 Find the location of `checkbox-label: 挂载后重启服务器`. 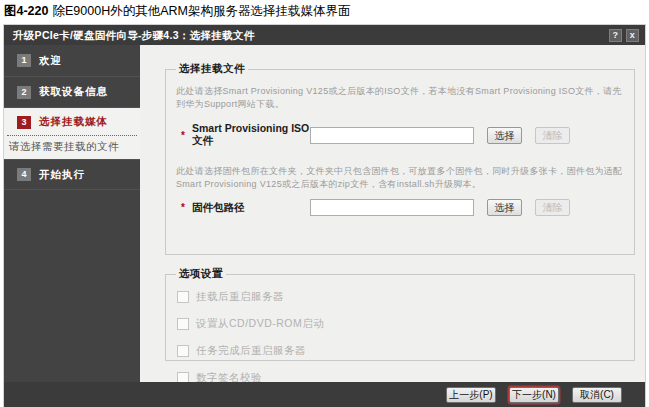

checkbox-label: 挂载后重启服务器 is located at coordinates (240, 297).